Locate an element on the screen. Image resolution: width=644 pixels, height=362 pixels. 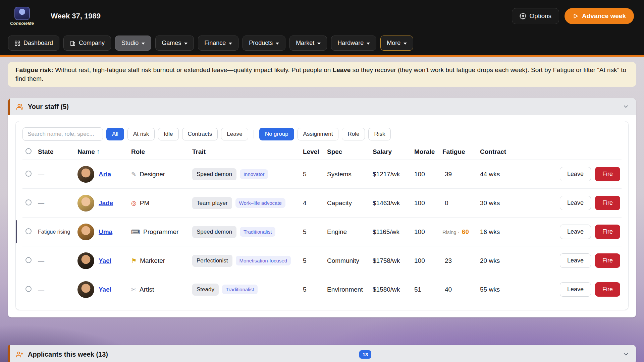
group-chip-role: Role is located at coordinates (354, 134).